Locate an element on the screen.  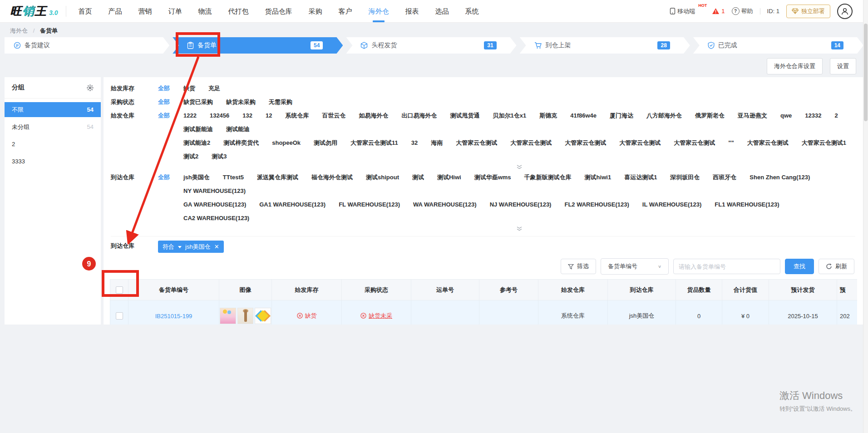
filter-option: TTtest5 is located at coordinates (233, 177).